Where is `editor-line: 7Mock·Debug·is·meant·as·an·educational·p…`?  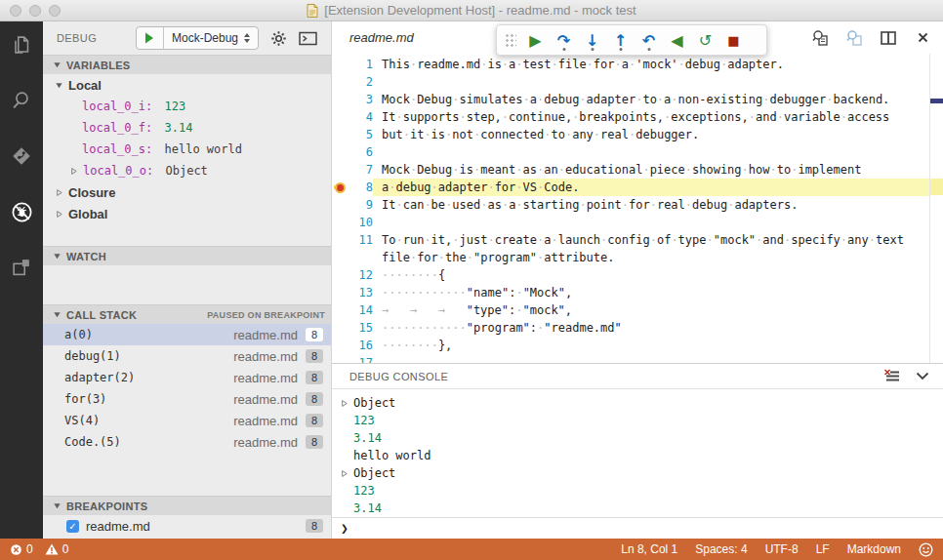
editor-line: 7Mock·Debug·is·meant·as·an·educational·p… is located at coordinates (631, 170).